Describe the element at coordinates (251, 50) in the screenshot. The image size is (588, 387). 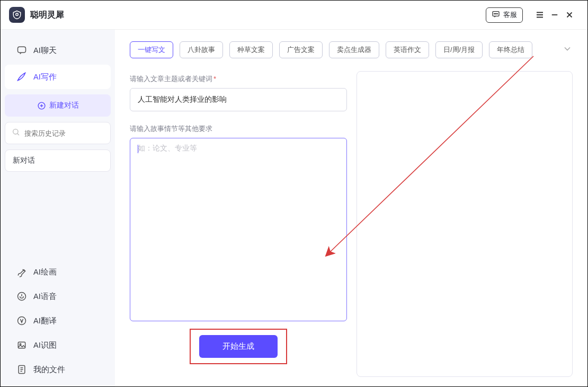
I see `tab-seeding-copy: 种草文案` at that location.